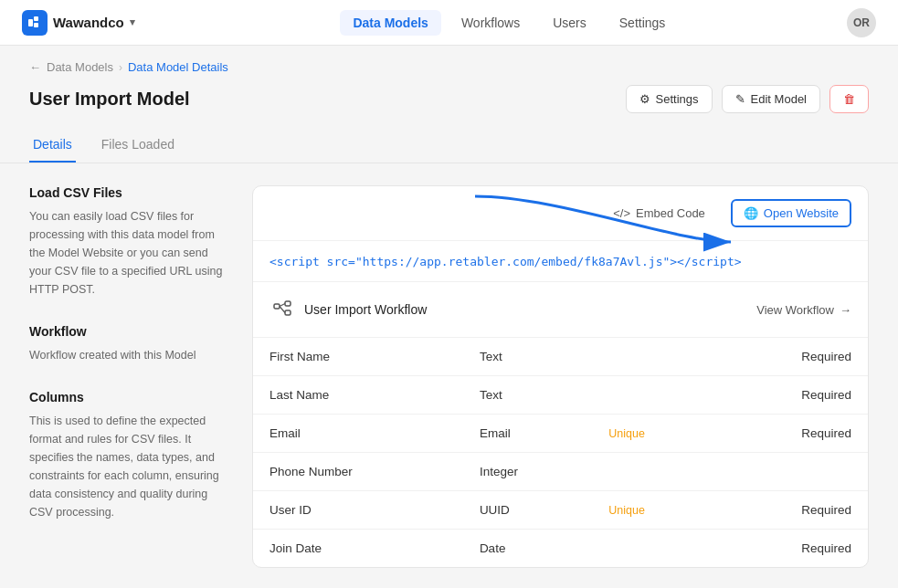  What do you see at coordinates (130, 376) in the screenshot?
I see `left-panel: Load CSV Files You can easily load CSV f…` at bounding box center [130, 376].